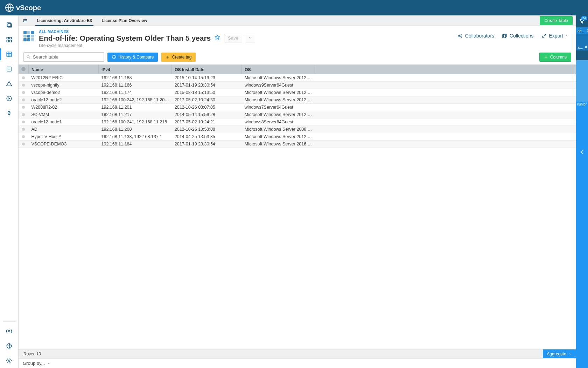  What do you see at coordinates (135, 69) in the screenshot?
I see `col-ipv4-header: IPv4` at bounding box center [135, 69].